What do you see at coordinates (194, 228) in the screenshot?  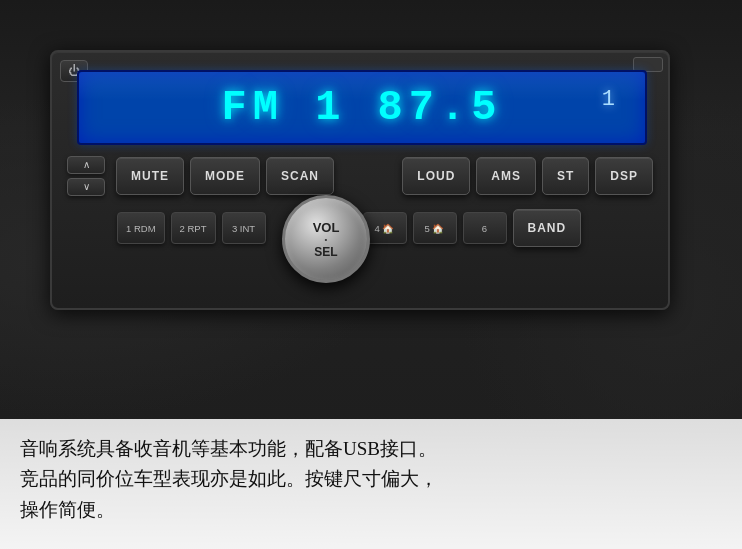 I see `preset2-button: 2 RPT` at bounding box center [194, 228].